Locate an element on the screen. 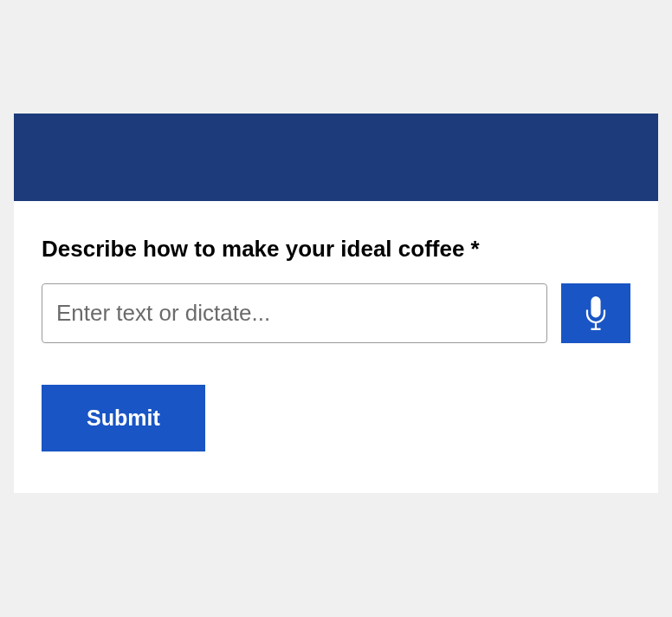 Image resolution: width=672 pixels, height=617 pixels. submit-button: Submit is located at coordinates (123, 418).